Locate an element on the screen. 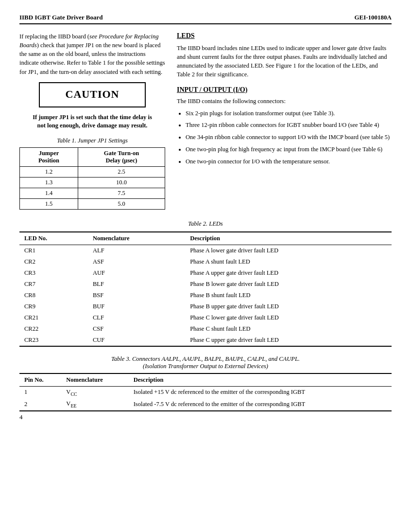 This screenshot has width=411, height=532. table-row: CR9BUFPhase B upper gate driver fault LE… is located at coordinates (206, 306).